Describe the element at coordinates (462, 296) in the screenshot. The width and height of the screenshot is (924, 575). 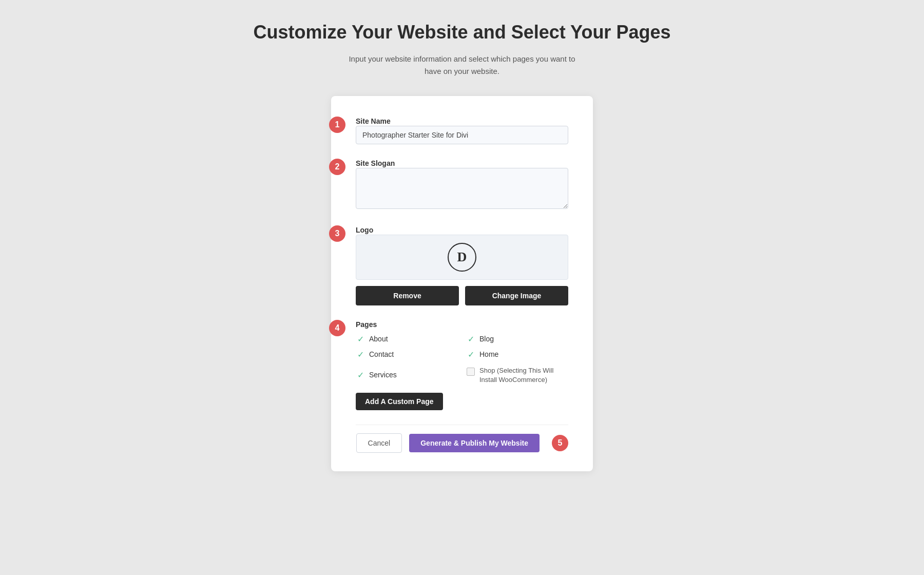
I see `logo-button-row: Remove Change Image` at that location.